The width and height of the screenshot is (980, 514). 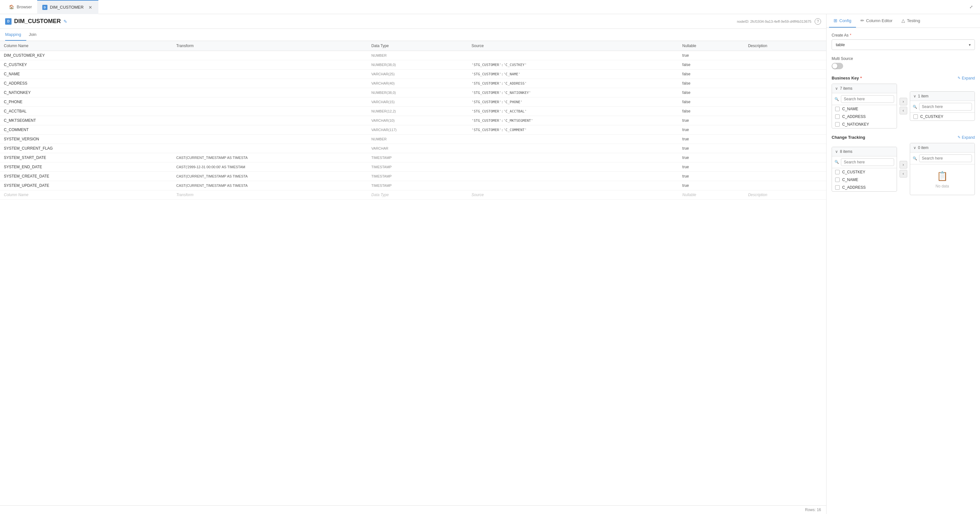 I want to click on checkbox-c-name-ct, so click(x=837, y=180).